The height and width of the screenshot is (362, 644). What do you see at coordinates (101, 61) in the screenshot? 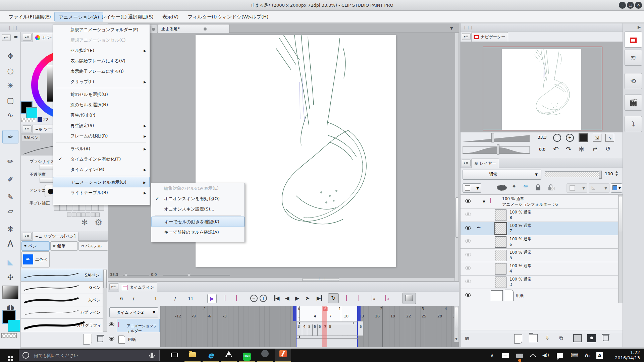
I see `menu-item-set-start-frame: 表示開始フレームにする(V)` at bounding box center [101, 61].